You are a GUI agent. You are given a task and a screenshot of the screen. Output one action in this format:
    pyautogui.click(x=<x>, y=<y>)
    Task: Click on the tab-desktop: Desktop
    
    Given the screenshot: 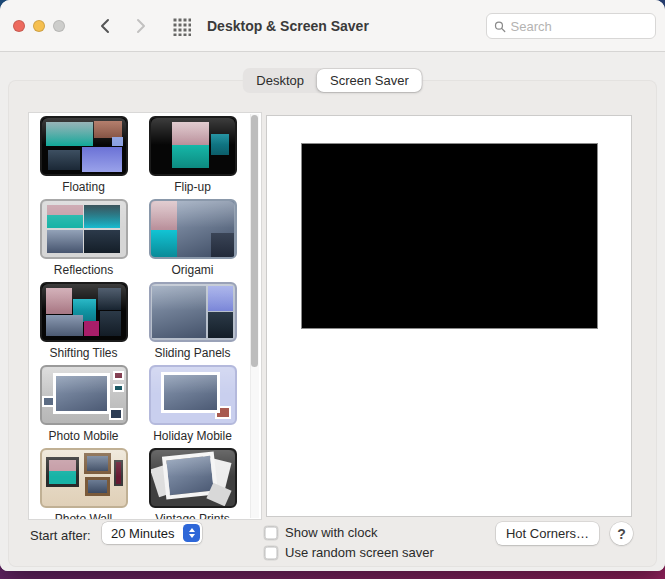 What is the action you would take?
    pyautogui.click(x=280, y=80)
    